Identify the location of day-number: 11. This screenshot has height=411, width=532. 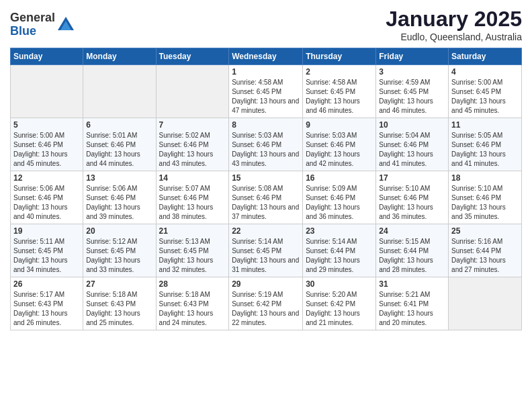
(485, 125).